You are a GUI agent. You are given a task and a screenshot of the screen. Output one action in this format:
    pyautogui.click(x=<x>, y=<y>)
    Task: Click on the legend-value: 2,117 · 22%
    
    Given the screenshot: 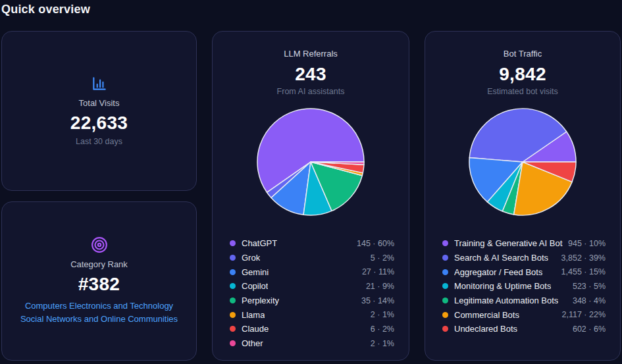 What is the action you would take?
    pyautogui.click(x=581, y=315)
    